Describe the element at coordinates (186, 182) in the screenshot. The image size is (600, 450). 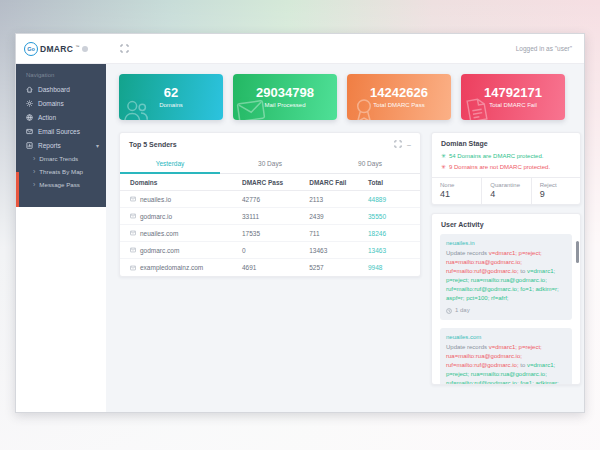
I see `col-domains: Domains` at that location.